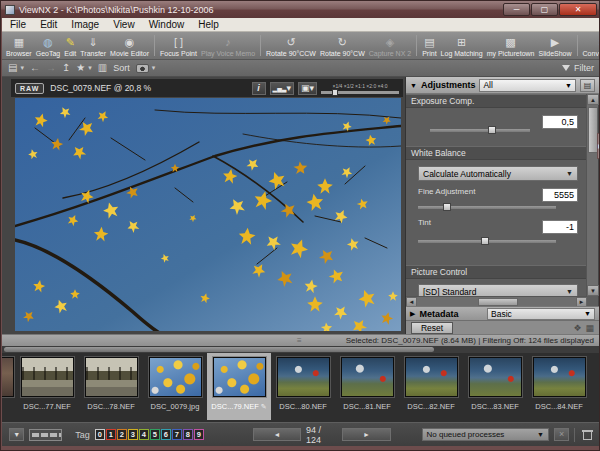 The width and height of the screenshot is (600, 451). Describe the element at coordinates (144, 434) in the screenshot. I see `tag-button-4: 4` at that location.